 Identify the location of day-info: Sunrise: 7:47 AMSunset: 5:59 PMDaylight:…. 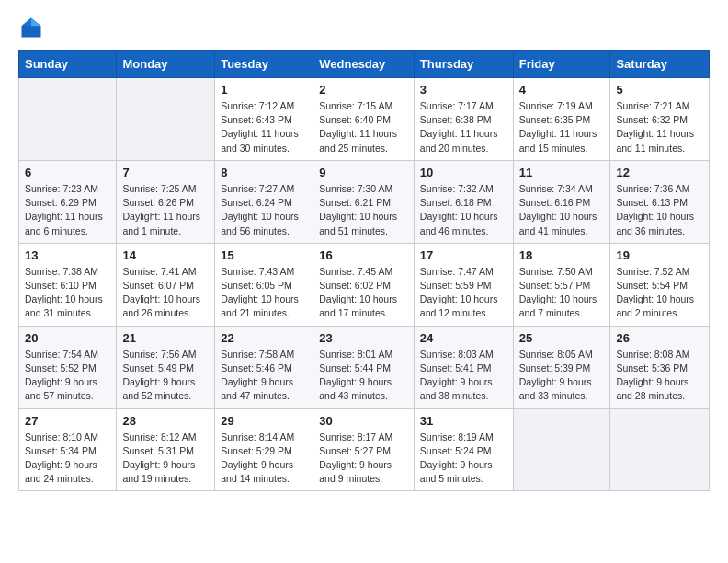
(463, 293).